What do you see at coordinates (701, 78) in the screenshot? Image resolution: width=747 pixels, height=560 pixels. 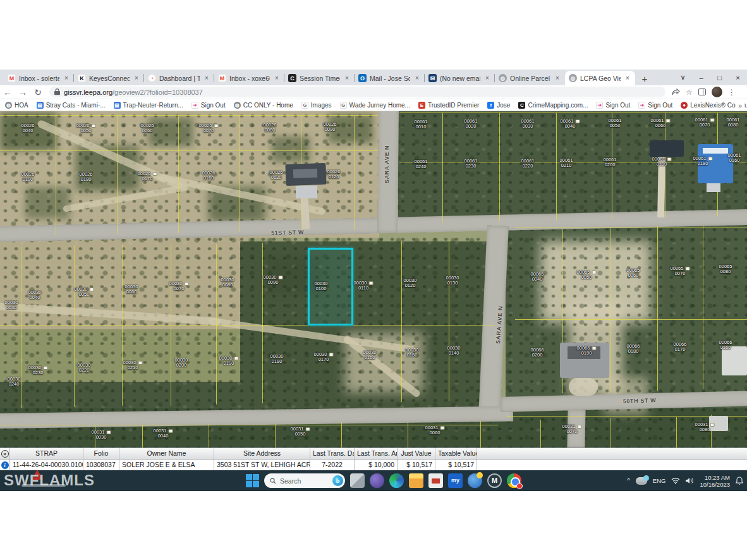 I see `minimize-button: –` at bounding box center [701, 78].